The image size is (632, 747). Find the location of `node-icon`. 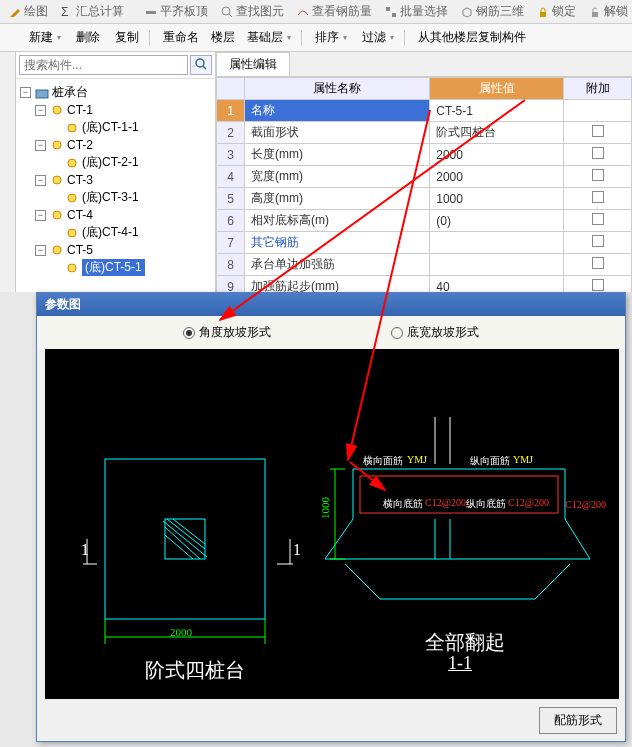

node-icon is located at coordinates (57, 180).